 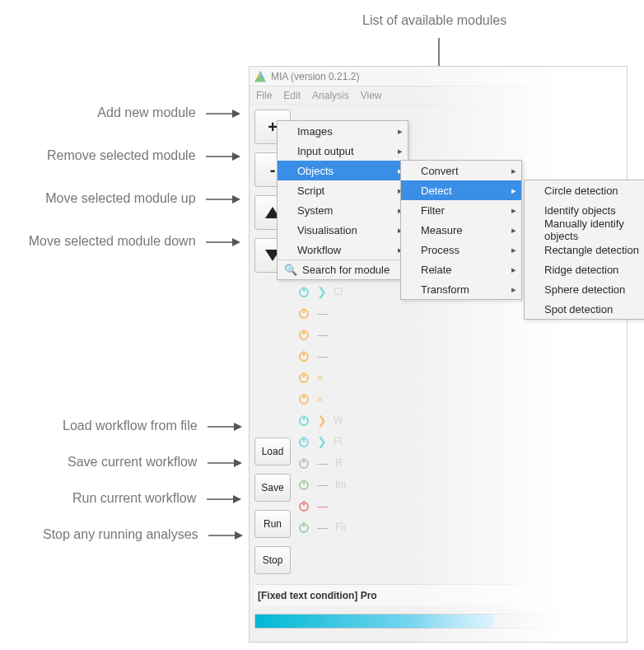 What do you see at coordinates (374, 621) in the screenshot?
I see `progress-fill` at bounding box center [374, 621].